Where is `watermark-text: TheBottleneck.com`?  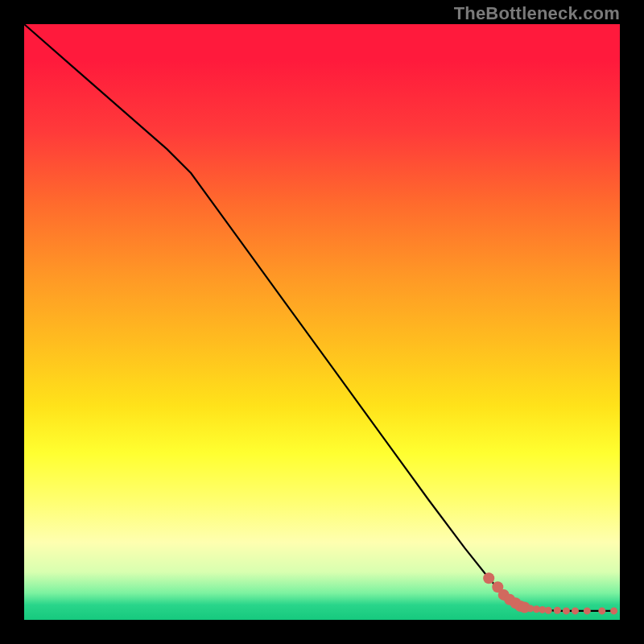
watermark-text: TheBottleneck.com is located at coordinates (537, 14).